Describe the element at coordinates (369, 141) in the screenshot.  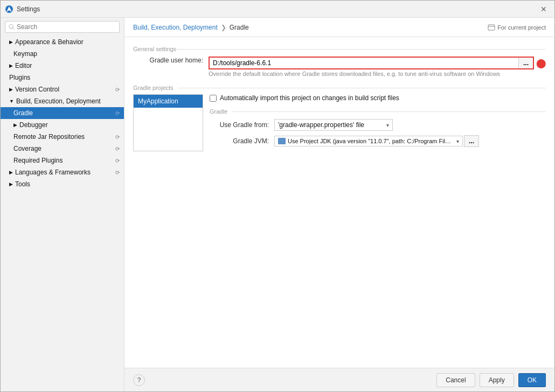
I see `gradle-jvm-select: Use Project JDK (java version "11.0.7", …` at that location.